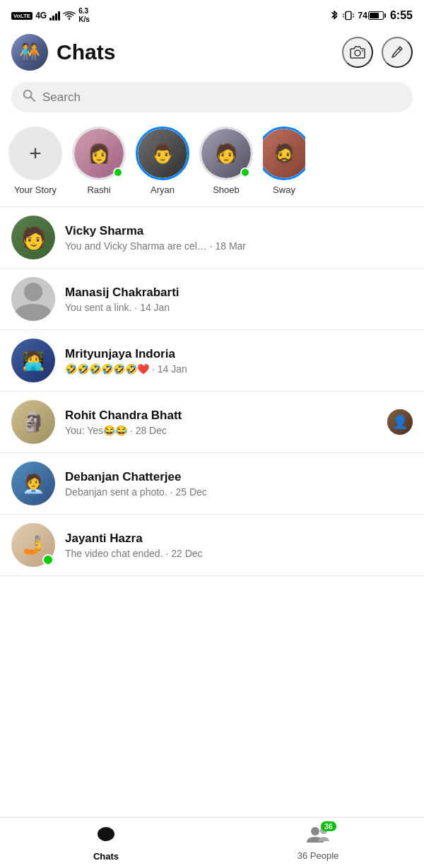 This screenshot has height=868, width=424. Describe the element at coordinates (223, 423) in the screenshot. I see `rohit-content: Rohit Chandra Bhatt You: Yes😂😂 · 28 Dec` at that location.